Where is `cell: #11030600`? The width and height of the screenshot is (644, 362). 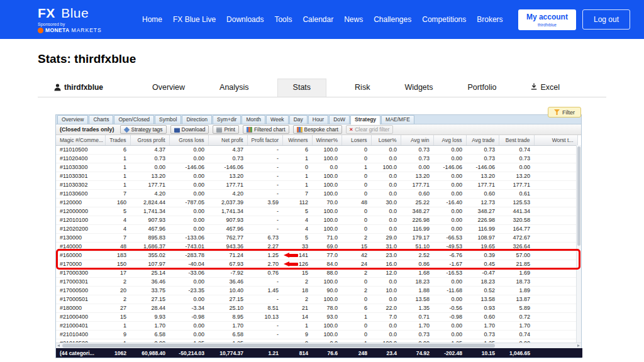 cell: #11030600 is located at coordinates (80, 194).